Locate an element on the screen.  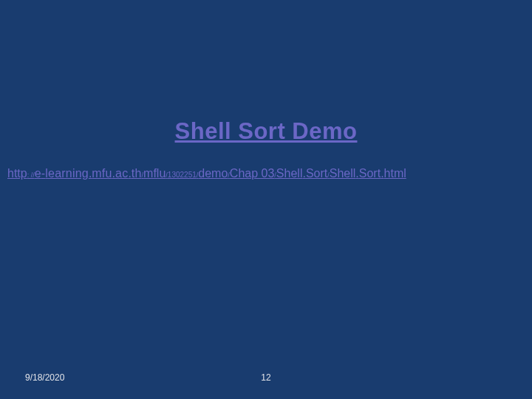
url-host-part: ac is located at coordinates (121, 173).